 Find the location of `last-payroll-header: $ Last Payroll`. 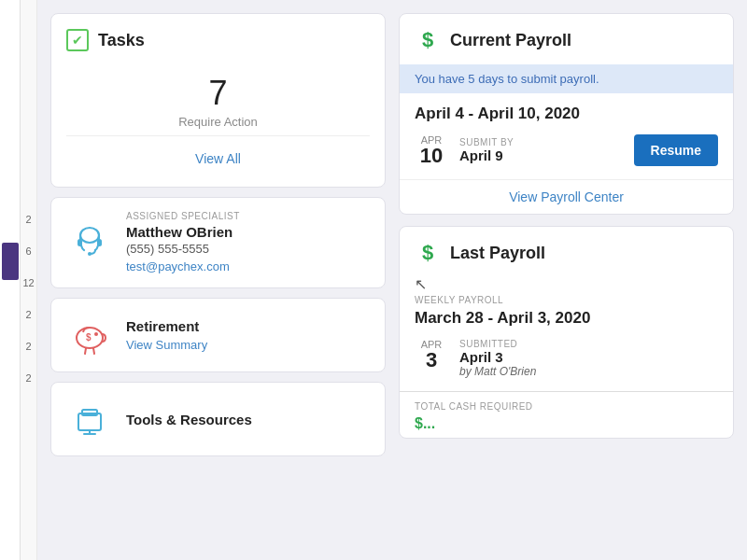

last-payroll-header: $ Last Payroll is located at coordinates (566, 251).